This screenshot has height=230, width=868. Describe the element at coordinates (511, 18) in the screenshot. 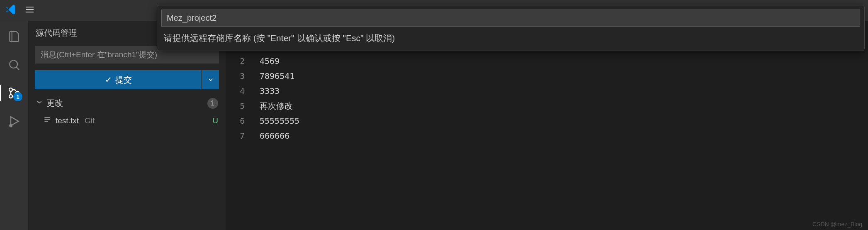

I see `remote-name-input` at that location.